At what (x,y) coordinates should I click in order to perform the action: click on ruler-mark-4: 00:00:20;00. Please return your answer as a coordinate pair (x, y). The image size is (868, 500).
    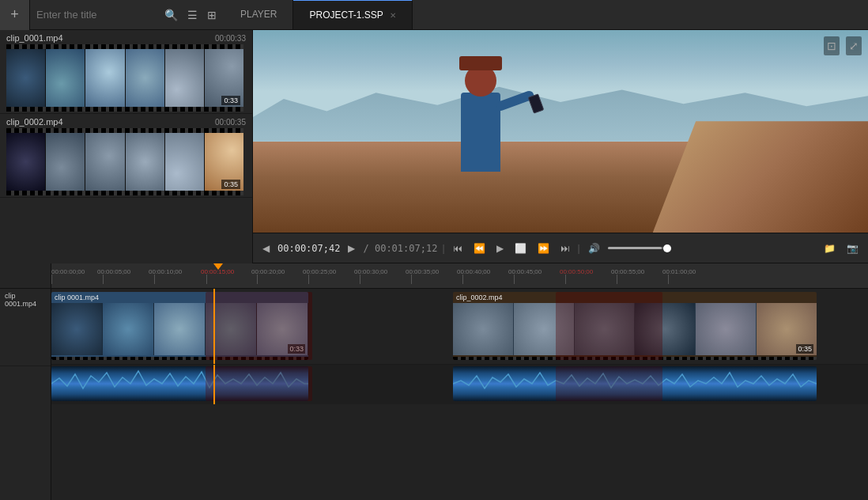
    Looking at the image, I should click on (268, 272).